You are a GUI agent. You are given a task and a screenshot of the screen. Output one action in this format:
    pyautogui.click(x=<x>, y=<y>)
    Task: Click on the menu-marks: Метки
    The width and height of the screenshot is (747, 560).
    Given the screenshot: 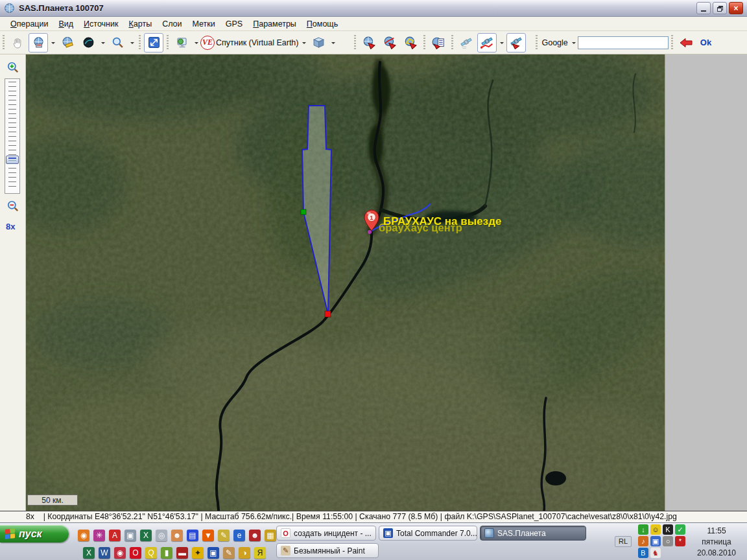 What is the action you would take?
    pyautogui.click(x=204, y=24)
    